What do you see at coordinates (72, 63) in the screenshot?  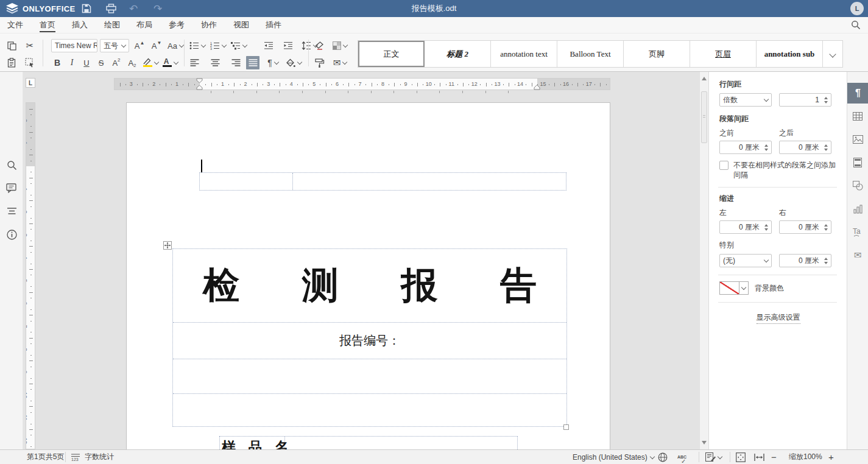 I see `italic-button: I` at bounding box center [72, 63].